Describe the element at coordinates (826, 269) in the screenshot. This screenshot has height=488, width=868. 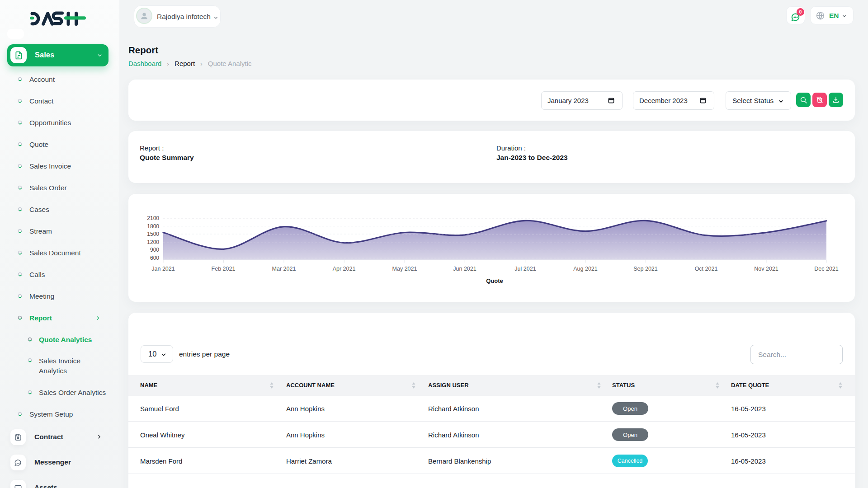
I see `svg-text: Dec 2021` at that location.